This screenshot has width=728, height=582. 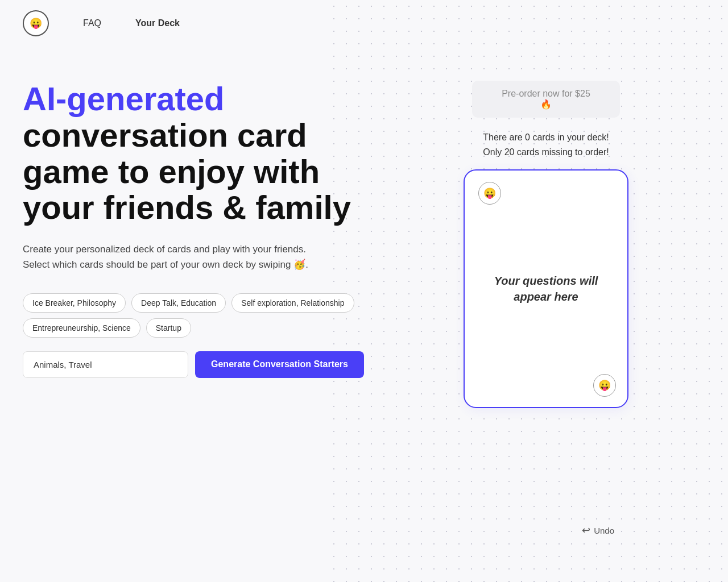 I want to click on card-smiley-top-icon: 😛, so click(x=490, y=193).